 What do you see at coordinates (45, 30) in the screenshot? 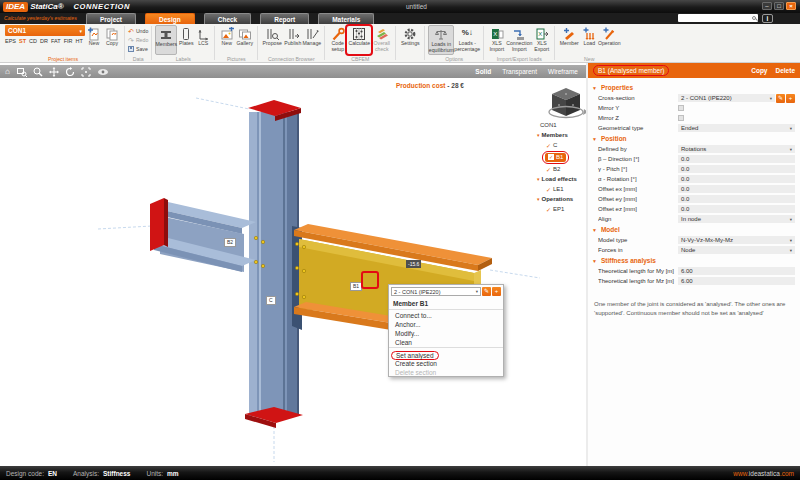
I see `project-item-selector: CON1 ▾` at bounding box center [45, 30].